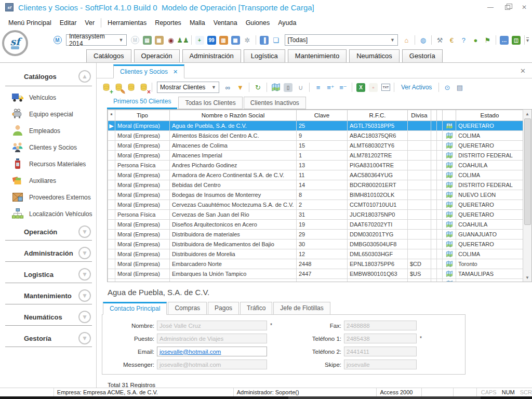  Describe the element at coordinates (247, 41) in the screenshot. I see `settings-gear-icon: ✲` at that location.